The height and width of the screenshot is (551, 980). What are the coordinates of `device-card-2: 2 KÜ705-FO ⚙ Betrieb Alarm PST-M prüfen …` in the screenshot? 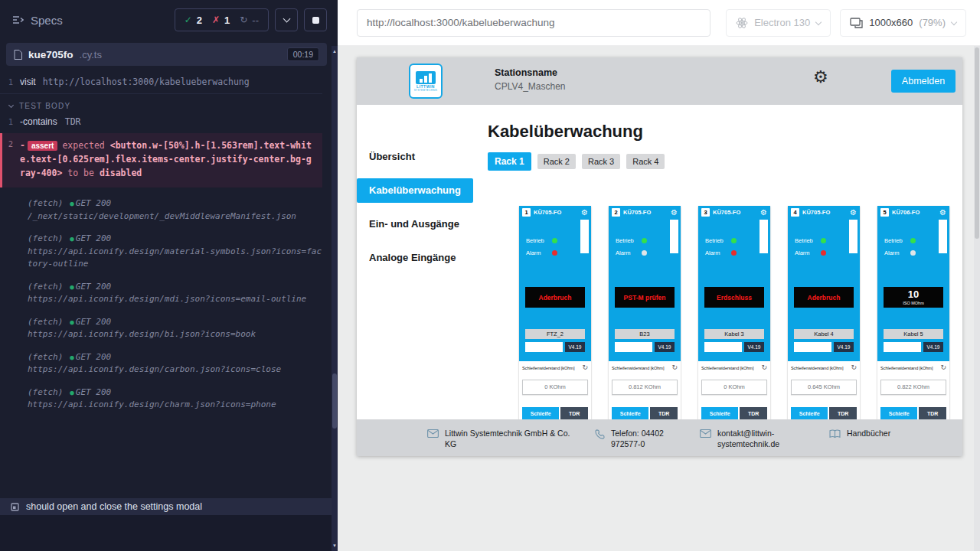 It's located at (645, 312).